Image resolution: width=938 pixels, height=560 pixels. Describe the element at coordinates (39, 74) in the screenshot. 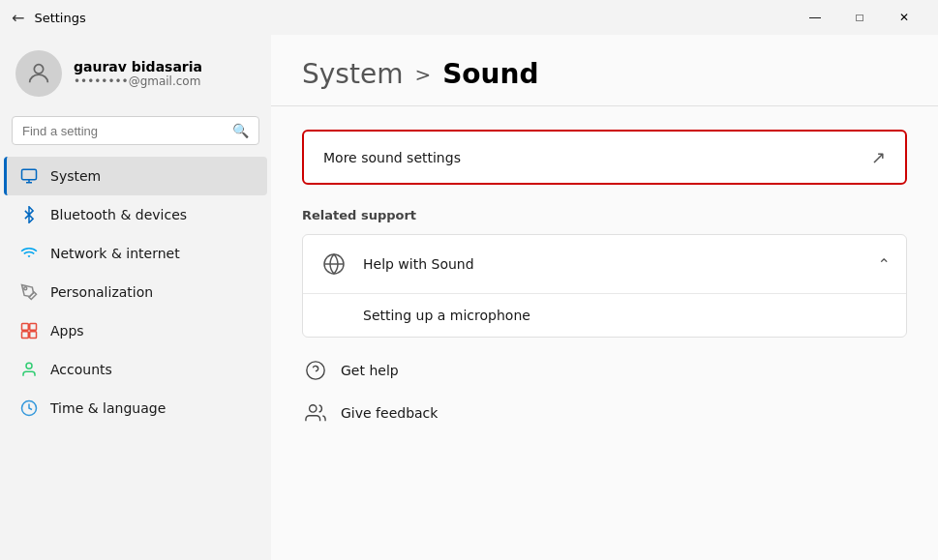

I see `avatar` at that location.